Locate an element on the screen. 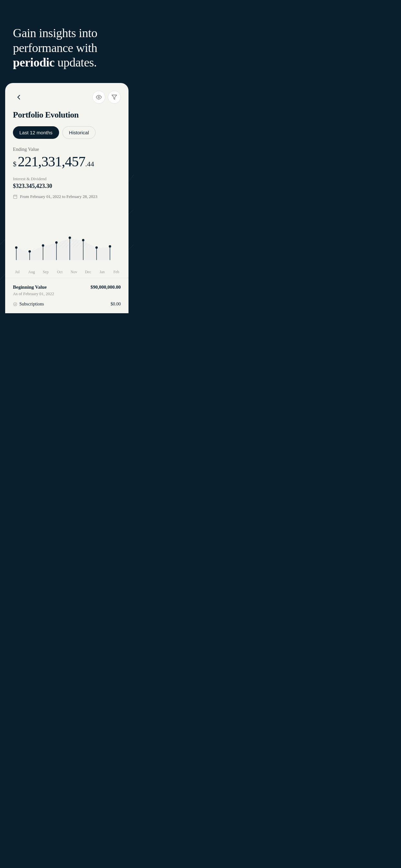  page-title: Portfolio Evolution is located at coordinates (67, 112).